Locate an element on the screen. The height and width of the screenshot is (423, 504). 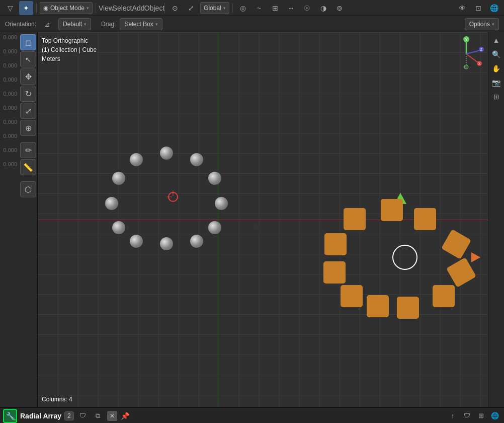
drag-label: Drag: is located at coordinates (109, 24).